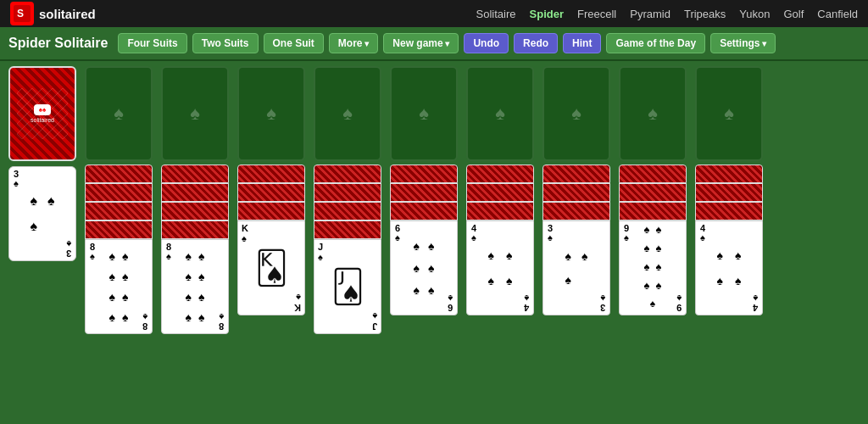 This screenshot has height=424, width=868. I want to click on card-6-spades: 6♠ ♠♠ ♠♠ ♠♠ 6♠, so click(424, 268).